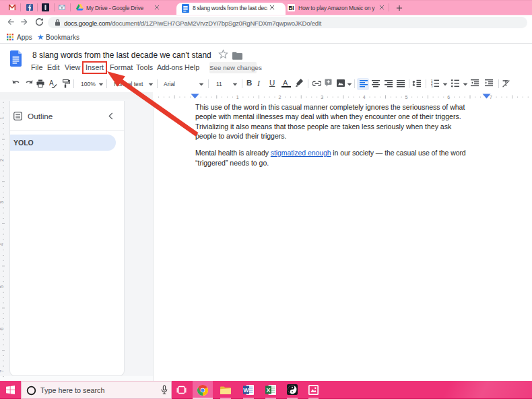 This screenshot has width=532, height=399. Describe the element at coordinates (51, 83) in the screenshot. I see `svg-text: A` at that location.